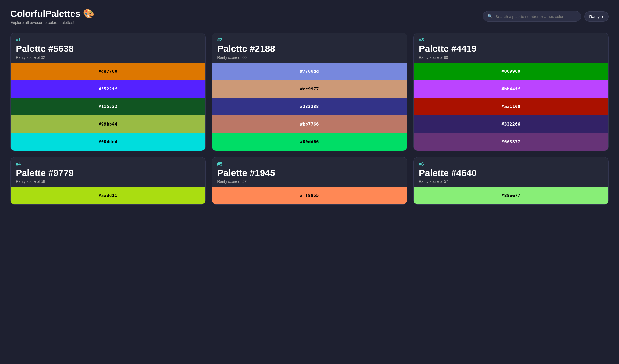 The image size is (619, 364). Describe the element at coordinates (108, 181) in the screenshot. I see `palette-rarity: Rarity score of 58` at that location.